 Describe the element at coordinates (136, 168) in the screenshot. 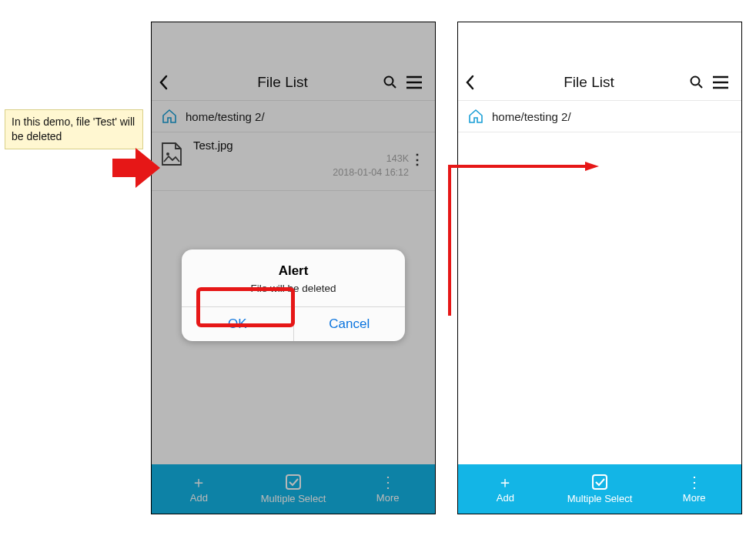

I see `pointer-arrow-icon` at that location.